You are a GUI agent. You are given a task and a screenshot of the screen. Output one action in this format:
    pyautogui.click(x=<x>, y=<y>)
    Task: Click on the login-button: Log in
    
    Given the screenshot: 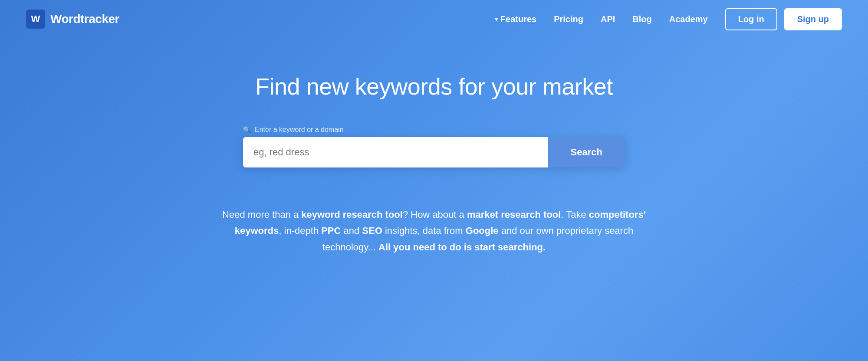 What is the action you would take?
    pyautogui.click(x=751, y=19)
    